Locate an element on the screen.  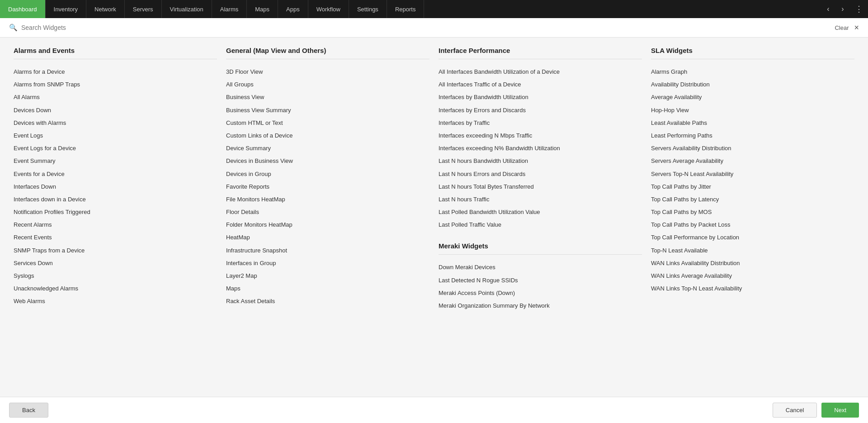
column-header-sla-widgets: SLA Widgets is located at coordinates (753, 53).